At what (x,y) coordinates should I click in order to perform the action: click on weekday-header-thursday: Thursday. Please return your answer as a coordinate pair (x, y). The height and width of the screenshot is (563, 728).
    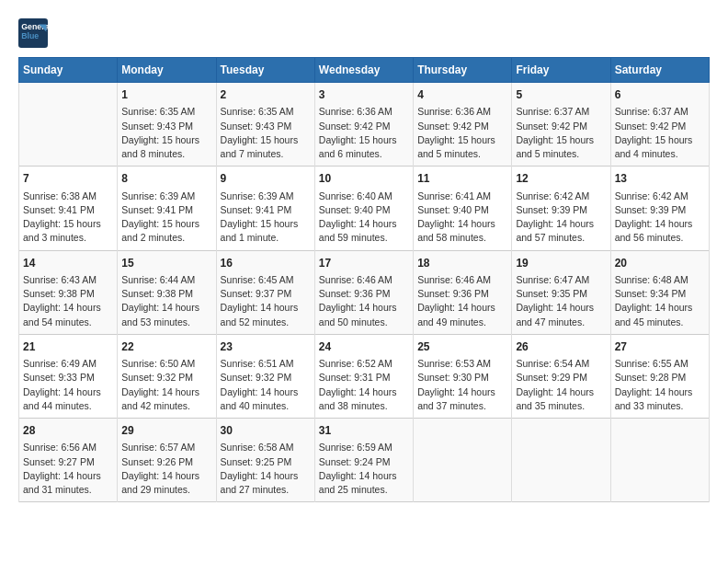
    Looking at the image, I should click on (463, 70).